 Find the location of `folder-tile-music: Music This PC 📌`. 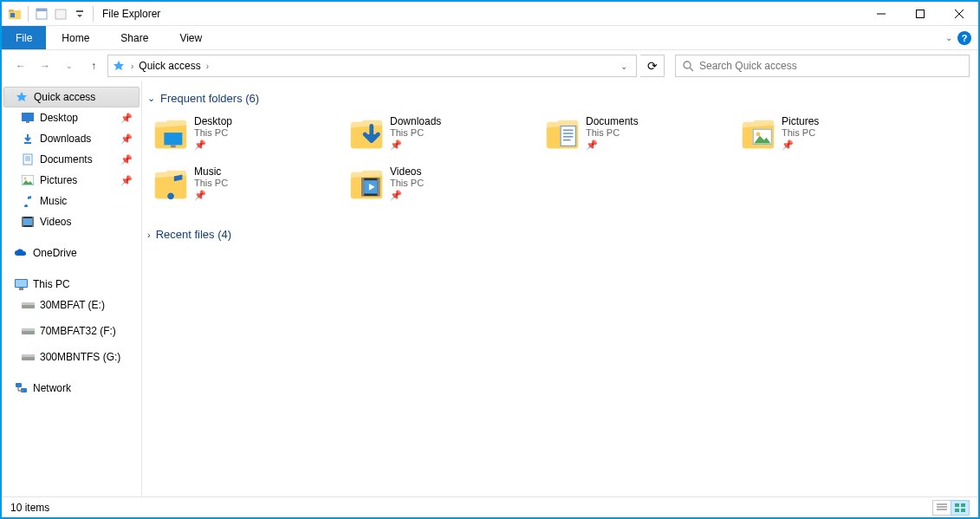

folder-tile-music: Music This PC 📌 is located at coordinates (245, 187).